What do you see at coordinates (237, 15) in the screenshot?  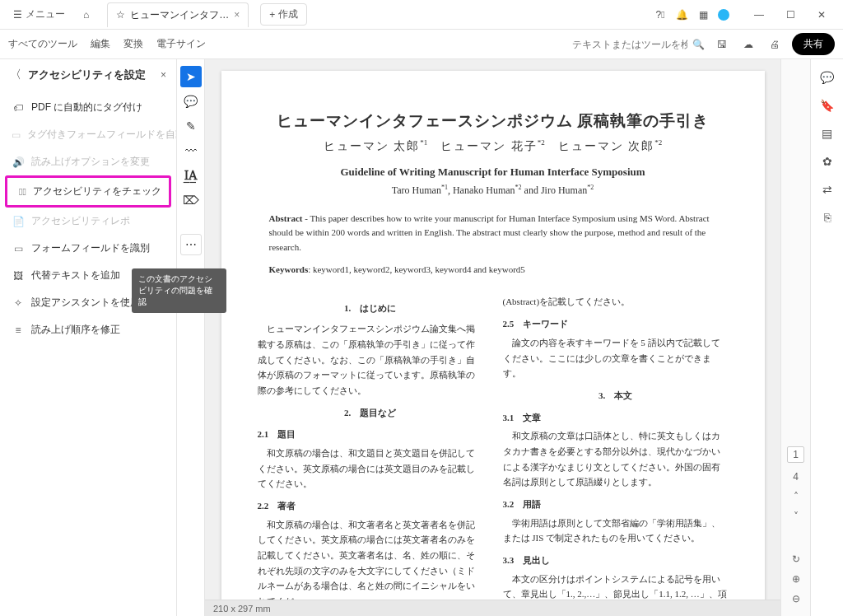 I see `close-tab-icon: ×` at bounding box center [237, 15].